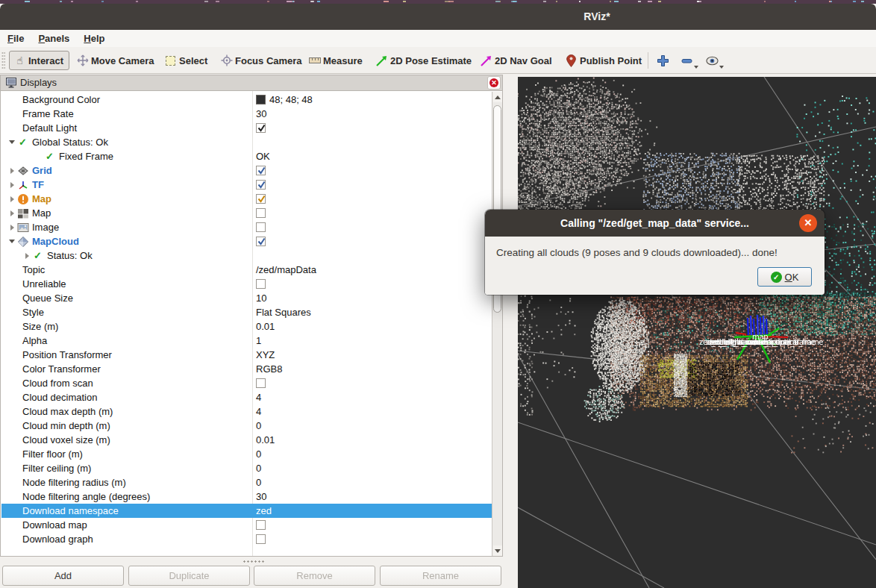 This screenshot has height=588, width=876. I want to click on menu-help: Help, so click(94, 39).